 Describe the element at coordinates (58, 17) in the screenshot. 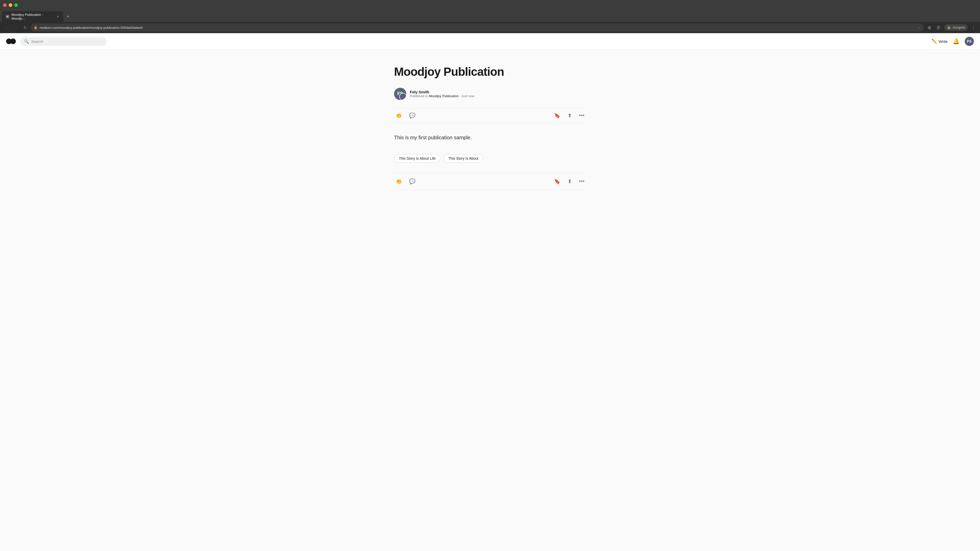

I see `tab-close-button: ✕` at that location.